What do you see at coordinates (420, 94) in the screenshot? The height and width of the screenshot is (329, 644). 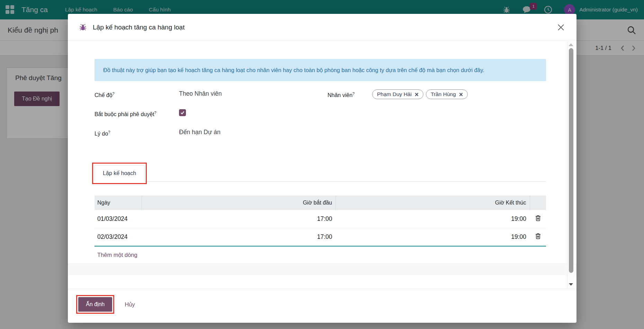 I see `employee-tags: Phạm Duy Hải Trần Hùng` at bounding box center [420, 94].